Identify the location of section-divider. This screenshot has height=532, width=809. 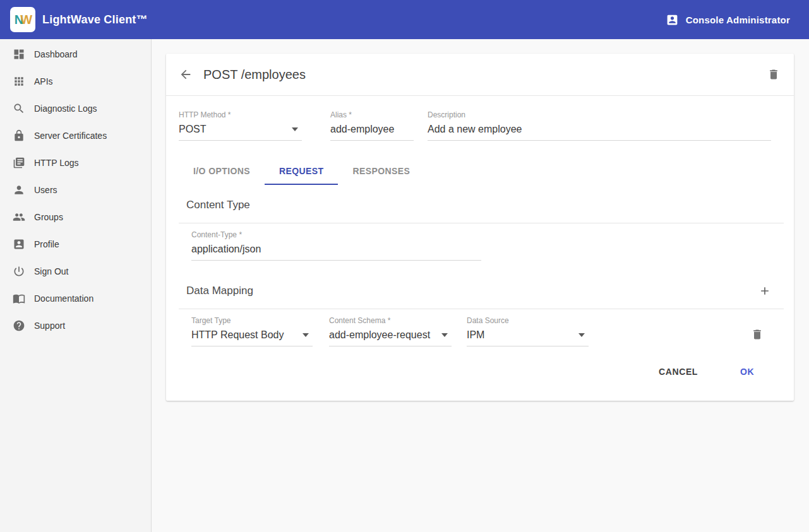
(481, 223).